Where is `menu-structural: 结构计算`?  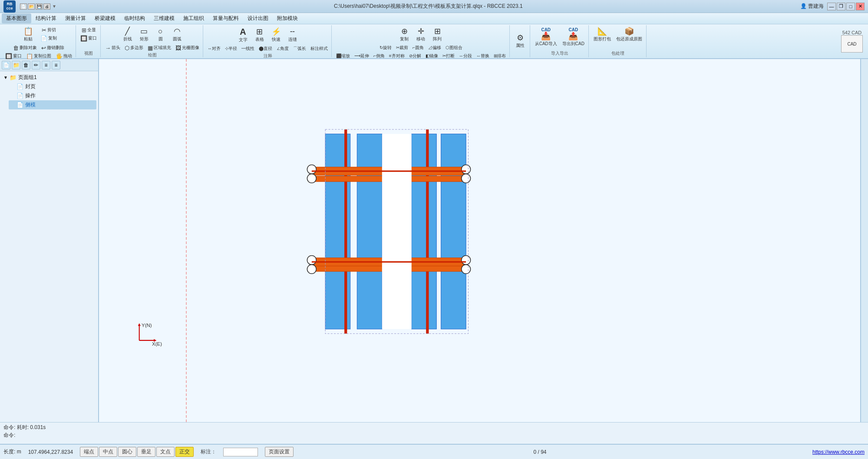
menu-structural: 结构计算 is located at coordinates (46, 18).